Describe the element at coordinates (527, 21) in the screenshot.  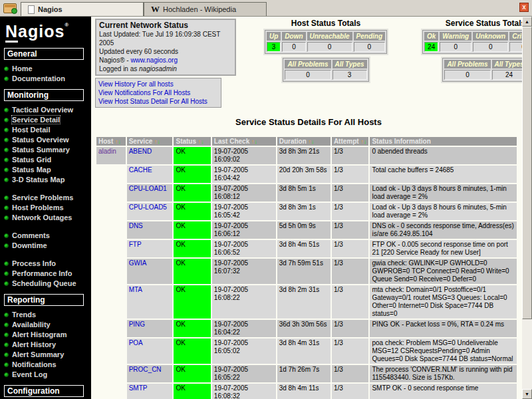
I see `scroll-up-icon: ▲` at that location.